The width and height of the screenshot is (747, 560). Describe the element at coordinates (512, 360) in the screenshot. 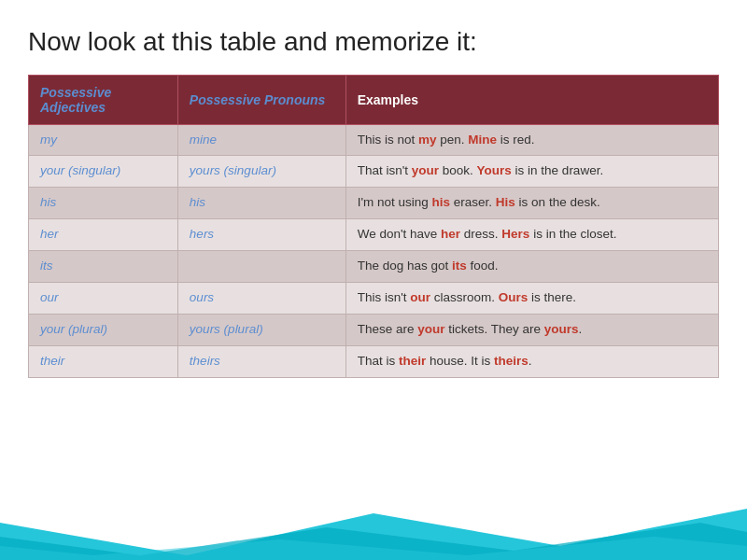

I see `highlight-red-text: theirs` at that location.